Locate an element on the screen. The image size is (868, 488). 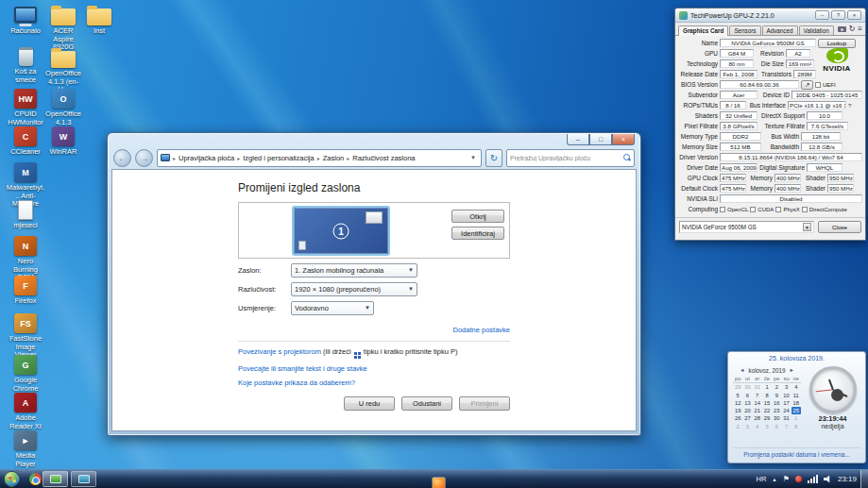
orientation-select: Vodoravno▼ is located at coordinates (332, 308).